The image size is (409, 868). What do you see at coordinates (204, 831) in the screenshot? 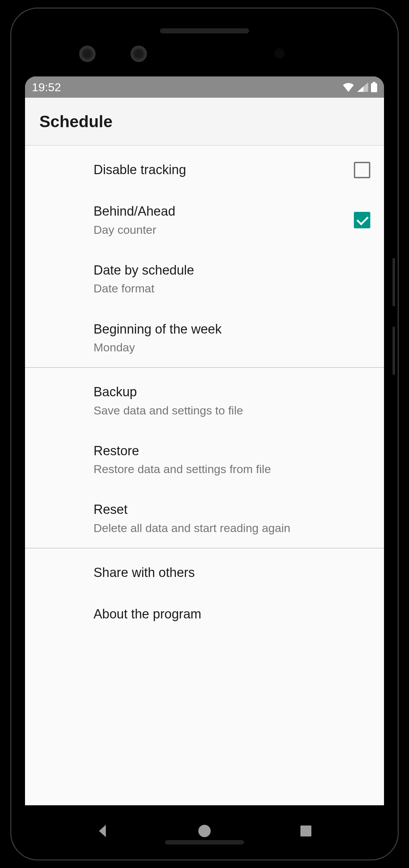
I see `nav-bar` at bounding box center [204, 831].